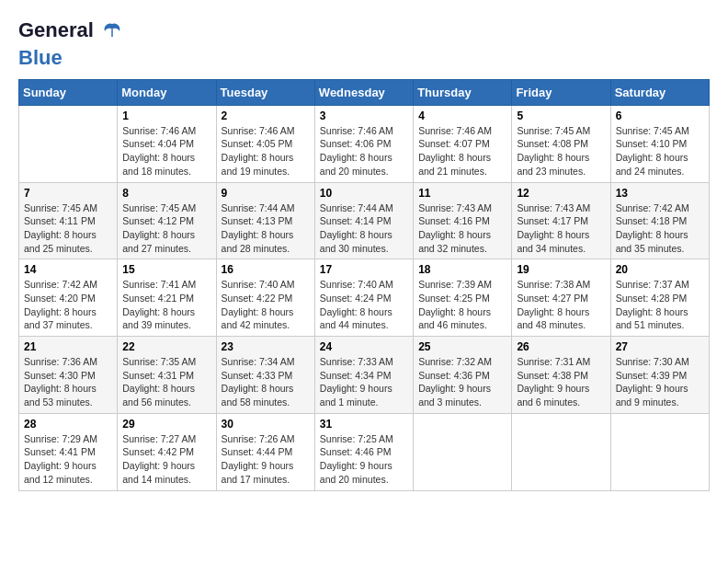 This screenshot has width=728, height=563. What do you see at coordinates (266, 347) in the screenshot?
I see `day-number: 23` at bounding box center [266, 347].